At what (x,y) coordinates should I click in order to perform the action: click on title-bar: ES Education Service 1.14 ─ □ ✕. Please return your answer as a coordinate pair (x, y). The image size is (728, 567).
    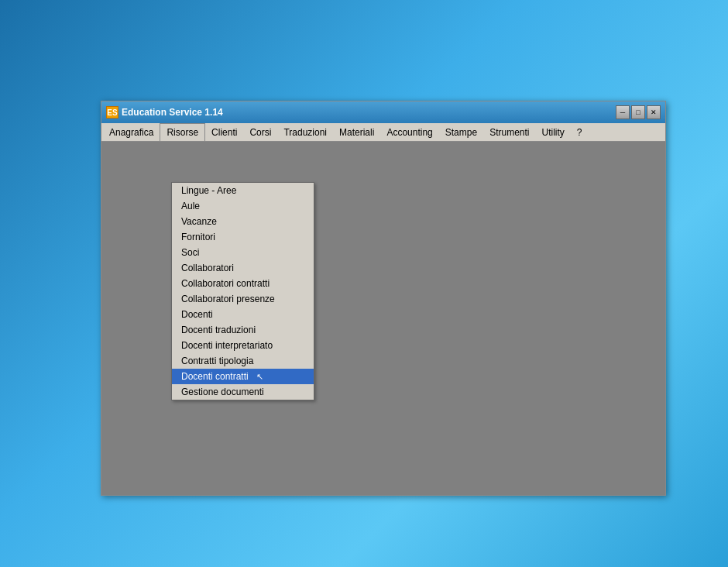
    Looking at the image, I should click on (383, 112).